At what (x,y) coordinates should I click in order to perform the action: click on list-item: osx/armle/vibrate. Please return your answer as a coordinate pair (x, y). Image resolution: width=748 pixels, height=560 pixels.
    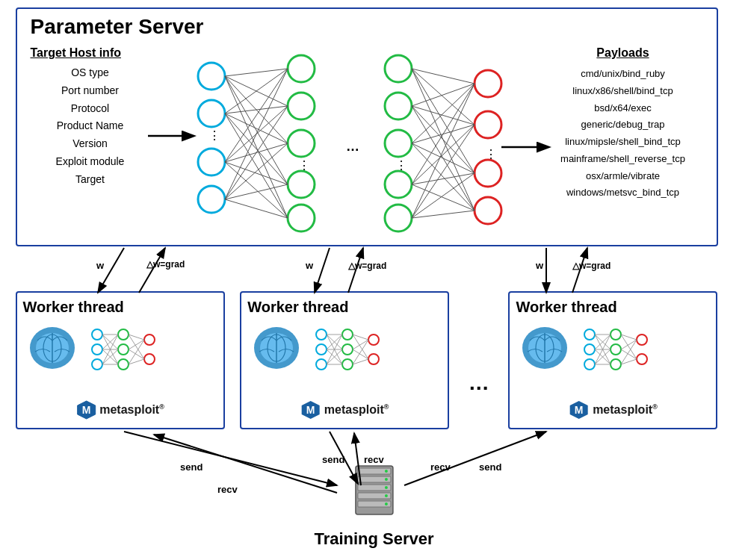
    Looking at the image, I should click on (623, 176).